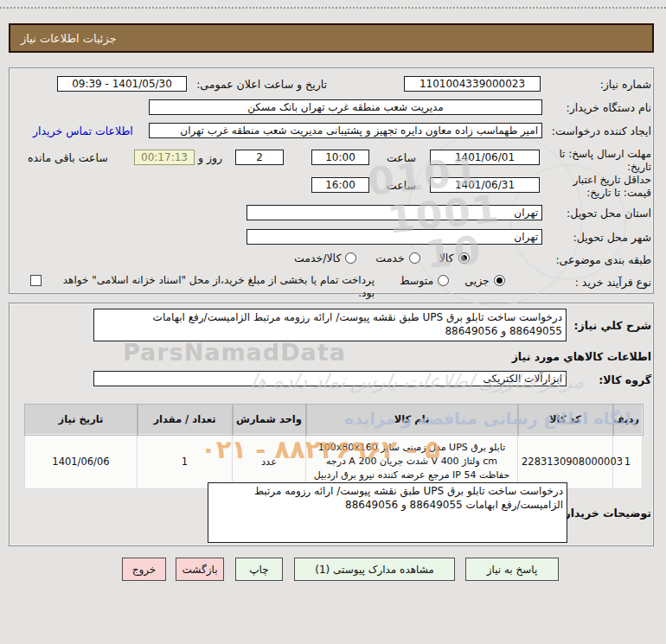 This screenshot has width=666, height=644. Describe the element at coordinates (346, 131) in the screenshot. I see `request-creator-field: امیر طهماسب زاده معاون دایره تجهیز و پشت…` at that location.